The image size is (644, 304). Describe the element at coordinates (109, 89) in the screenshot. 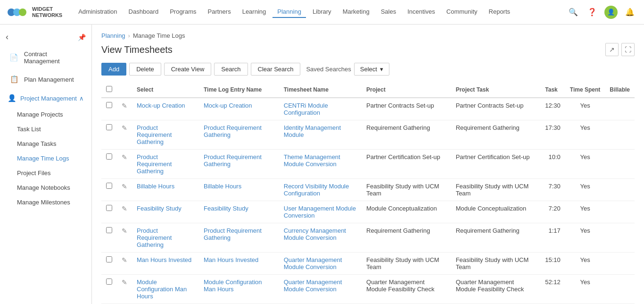

I see `select-all-checkbox` at that location.